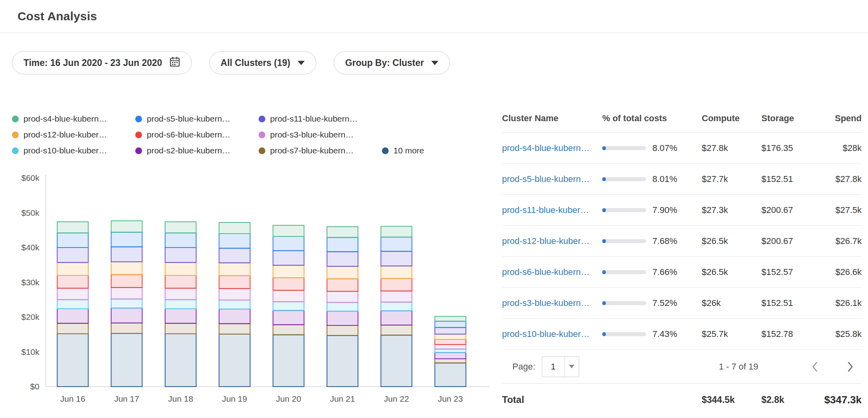 The height and width of the screenshot is (418, 868). I want to click on legend-item: prod-s12-blue-kuber…, so click(74, 135).